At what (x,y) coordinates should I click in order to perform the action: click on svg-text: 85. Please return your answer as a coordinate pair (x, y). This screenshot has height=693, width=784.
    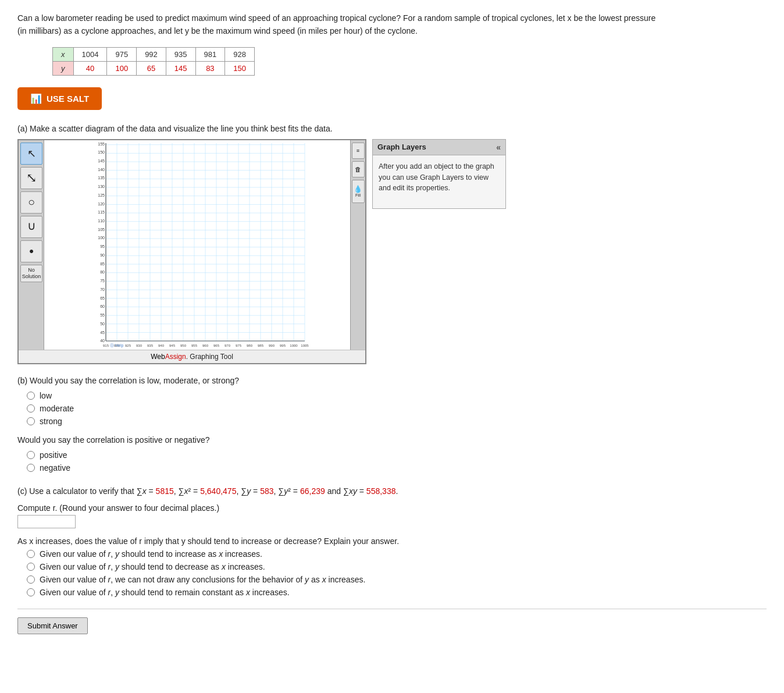
    Looking at the image, I should click on (102, 264).